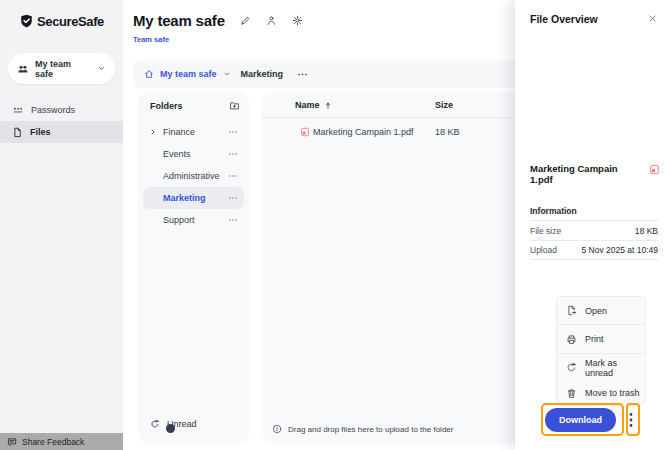 This screenshot has width=670, height=450. What do you see at coordinates (594, 339) in the screenshot?
I see `menu-item-label: Print` at bounding box center [594, 339].